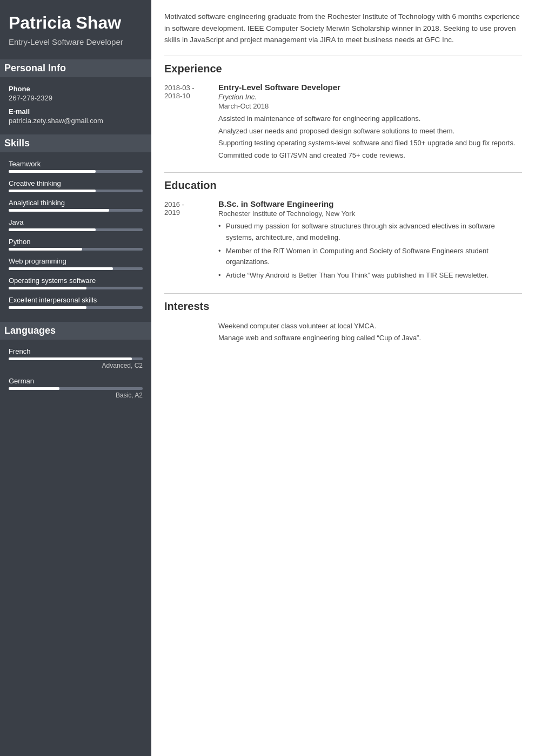  I want to click on experience-dates: 2018-03 - 2018-10, so click(191, 123).